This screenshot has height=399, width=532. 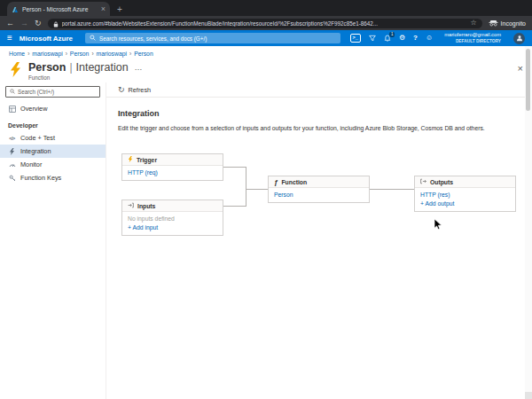 What do you see at coordinates (59, 9) in the screenshot?
I see `browser-tab: Person - Microsoft Azure ×` at bounding box center [59, 9].